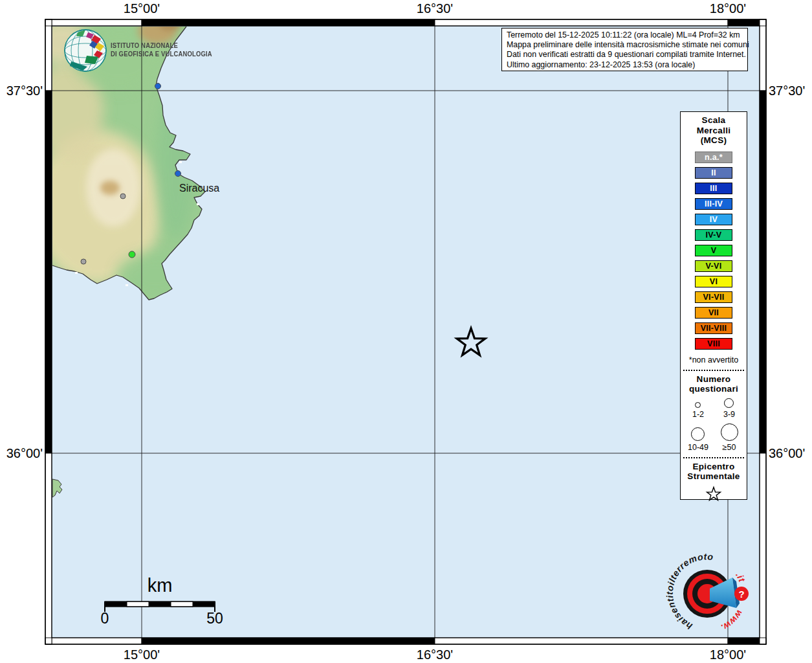 This screenshot has width=812, height=663. What do you see at coordinates (714, 344) in the screenshot?
I see `legend-intensity-VIII: VIII` at bounding box center [714, 344].